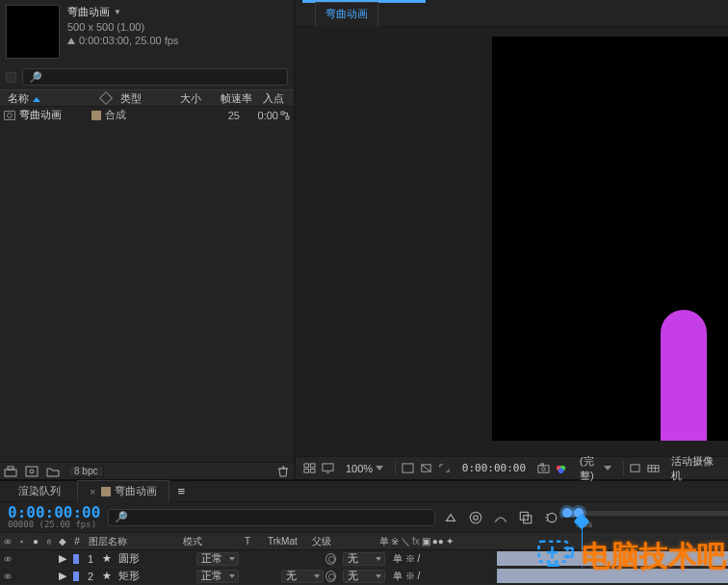 Image resolution: width=728 pixels, height=585 pixels. I want to click on comp-flowchart-icon, so click(451, 518).